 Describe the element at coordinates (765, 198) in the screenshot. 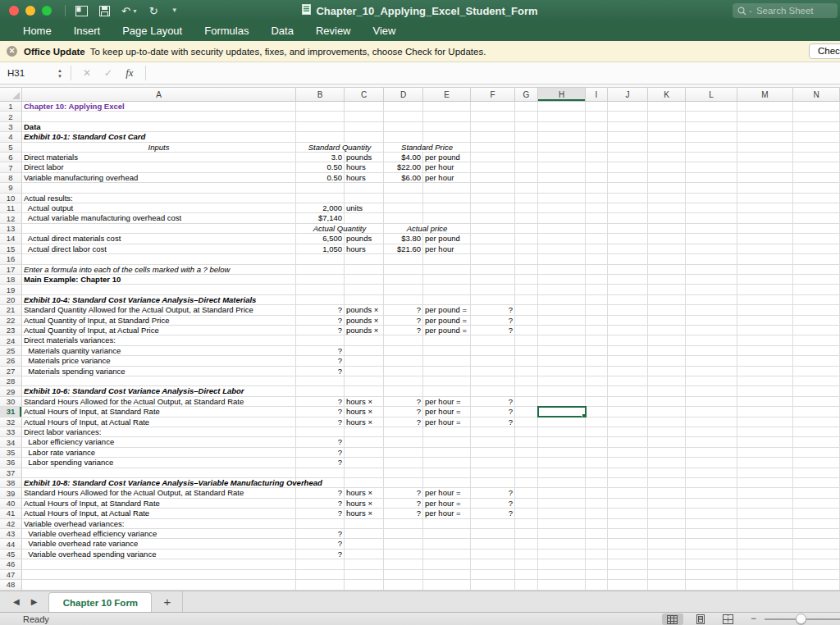

I see `cell-M10` at that location.